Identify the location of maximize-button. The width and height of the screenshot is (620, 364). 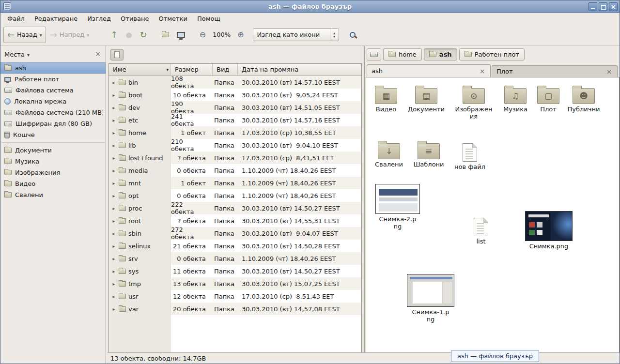
(603, 7).